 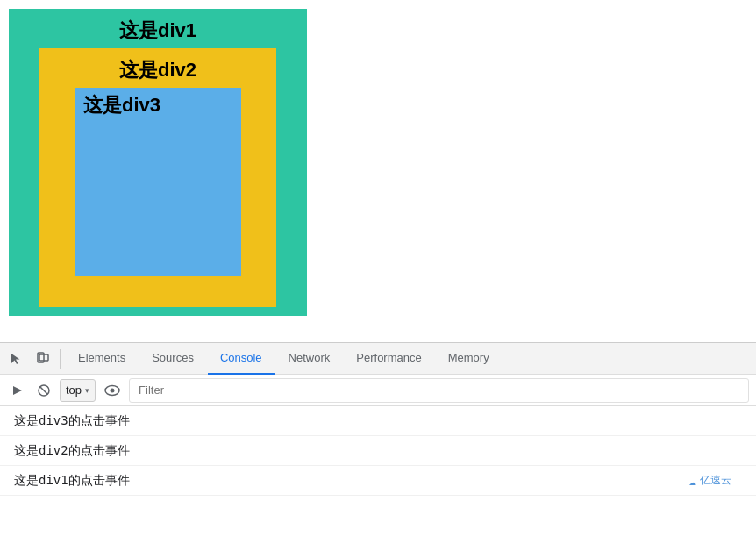 I want to click on chevron-down-icon: ▾, so click(x=88, y=390).